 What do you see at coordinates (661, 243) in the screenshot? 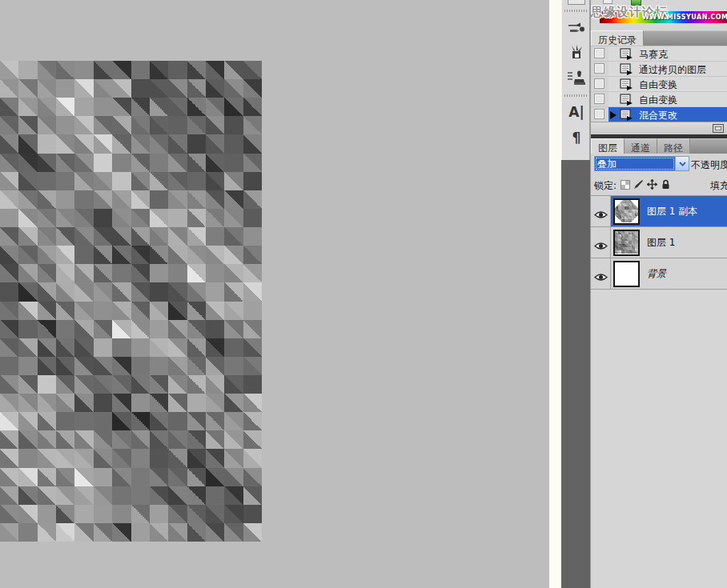
I see `layer-name: 图层 1` at bounding box center [661, 243].